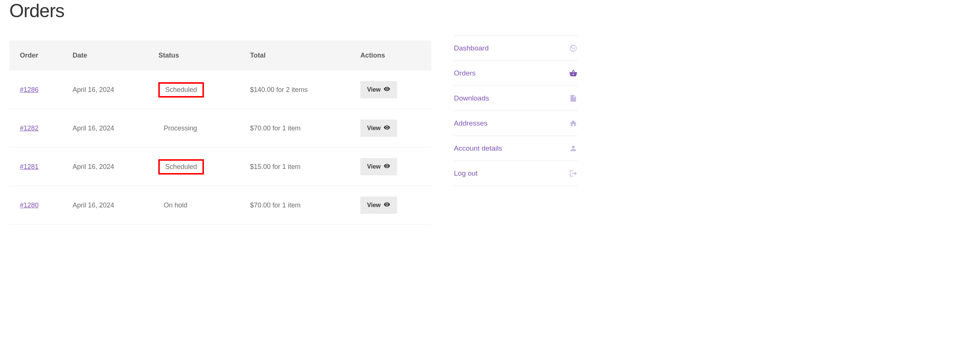 The width and height of the screenshot is (980, 339). I want to click on sidebar-item-log-out: Log out, so click(516, 173).